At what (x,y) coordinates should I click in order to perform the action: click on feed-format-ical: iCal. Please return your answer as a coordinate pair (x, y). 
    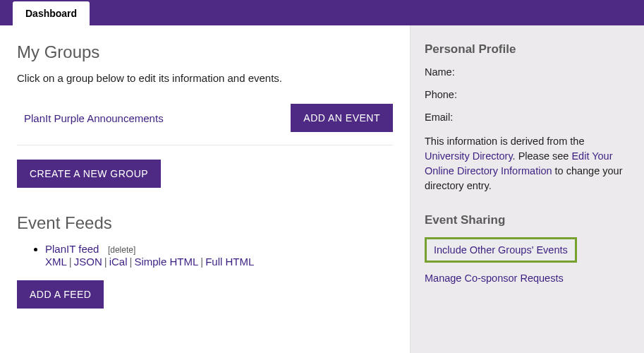
    Looking at the image, I should click on (119, 261).